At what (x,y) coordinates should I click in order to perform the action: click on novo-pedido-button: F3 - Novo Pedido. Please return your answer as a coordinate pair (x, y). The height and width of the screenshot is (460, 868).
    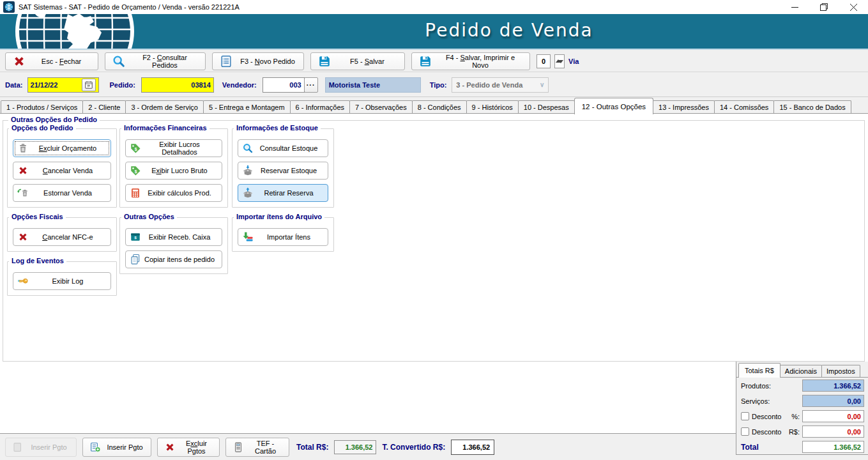
    Looking at the image, I should click on (258, 61).